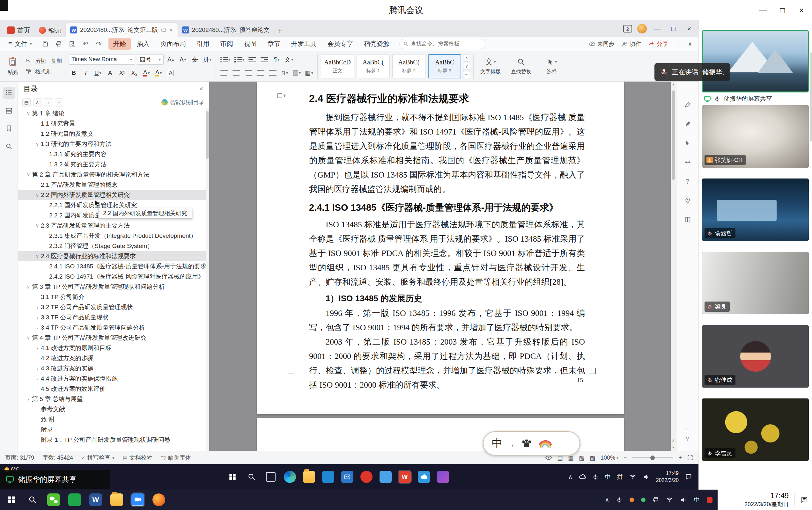 This screenshot has height=510, width=812. Describe the element at coordinates (689, 477) in the screenshot. I see `notification-icon` at that location.